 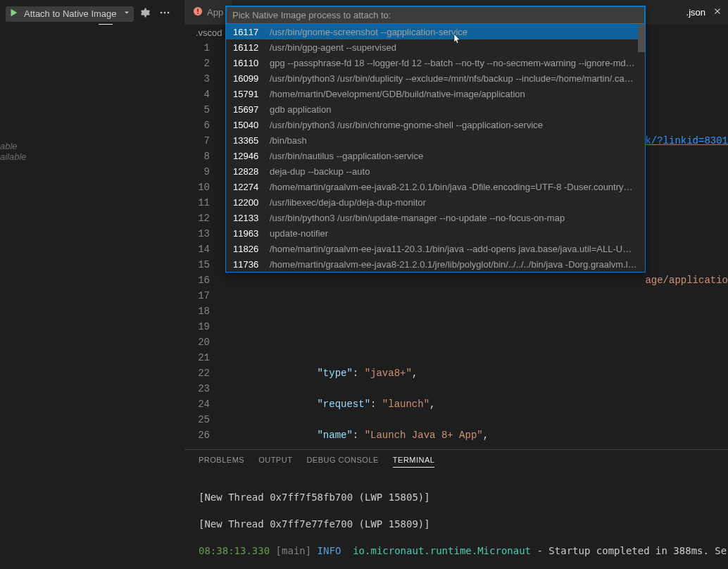 What do you see at coordinates (717, 13) in the screenshot?
I see `close-icon` at bounding box center [717, 13].